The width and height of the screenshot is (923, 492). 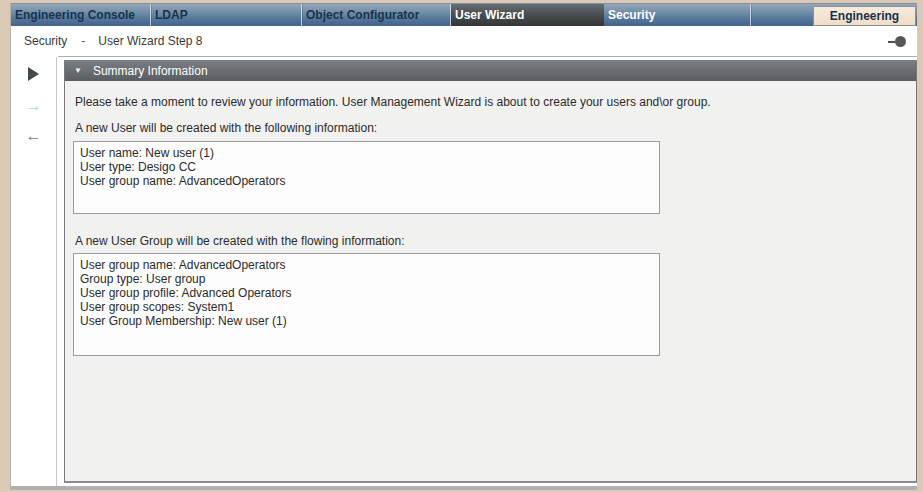 What do you see at coordinates (897, 42) in the screenshot?
I see `pin-icon` at bounding box center [897, 42].